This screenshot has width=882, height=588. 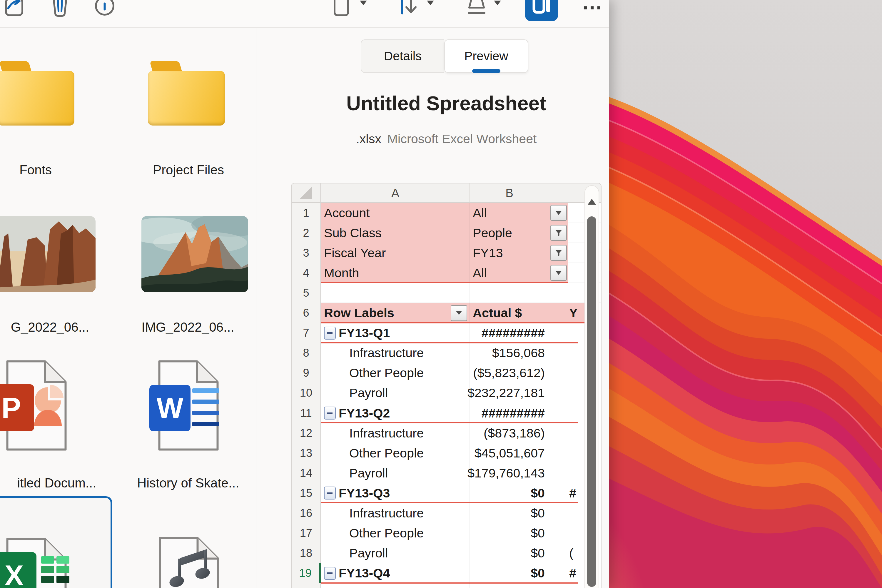 I want to click on cell-c: (, so click(x=573, y=554).